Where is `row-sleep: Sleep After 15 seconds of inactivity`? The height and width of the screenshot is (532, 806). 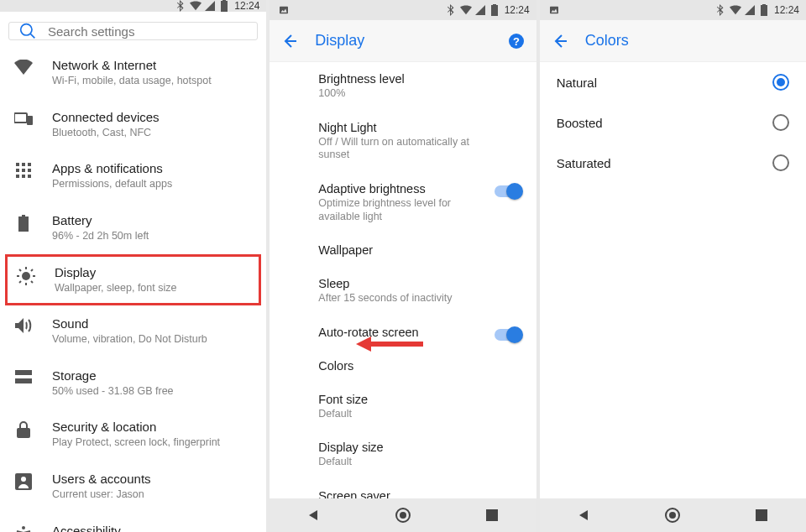 row-sleep: Sleep After 15 seconds of inactivity is located at coordinates (403, 291).